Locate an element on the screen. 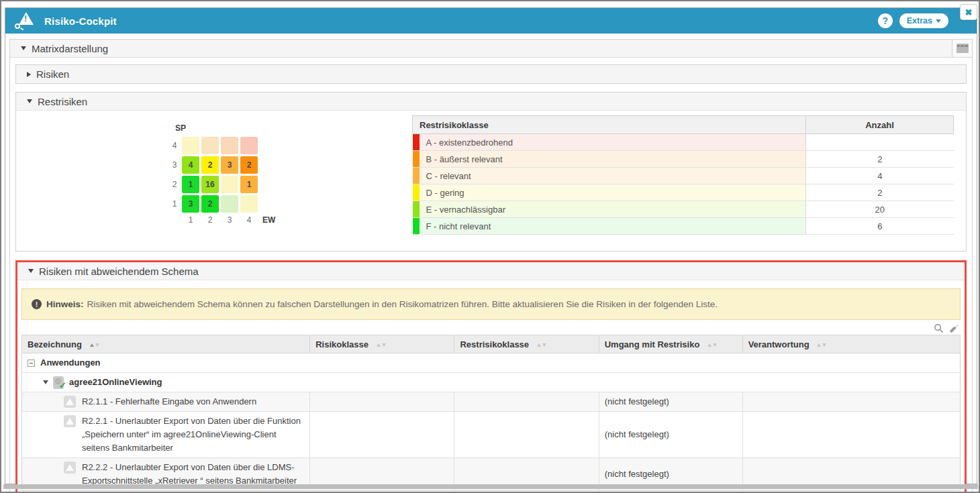 This screenshot has width=980, height=493. risiken-header: Risiken is located at coordinates (491, 74).